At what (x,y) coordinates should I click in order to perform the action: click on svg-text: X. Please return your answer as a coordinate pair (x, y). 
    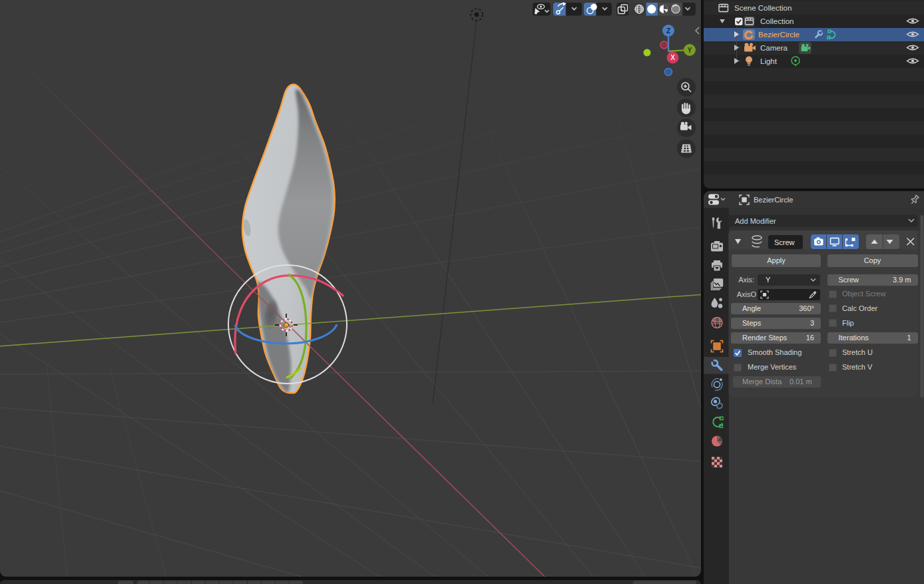
    Looking at the image, I should click on (672, 57).